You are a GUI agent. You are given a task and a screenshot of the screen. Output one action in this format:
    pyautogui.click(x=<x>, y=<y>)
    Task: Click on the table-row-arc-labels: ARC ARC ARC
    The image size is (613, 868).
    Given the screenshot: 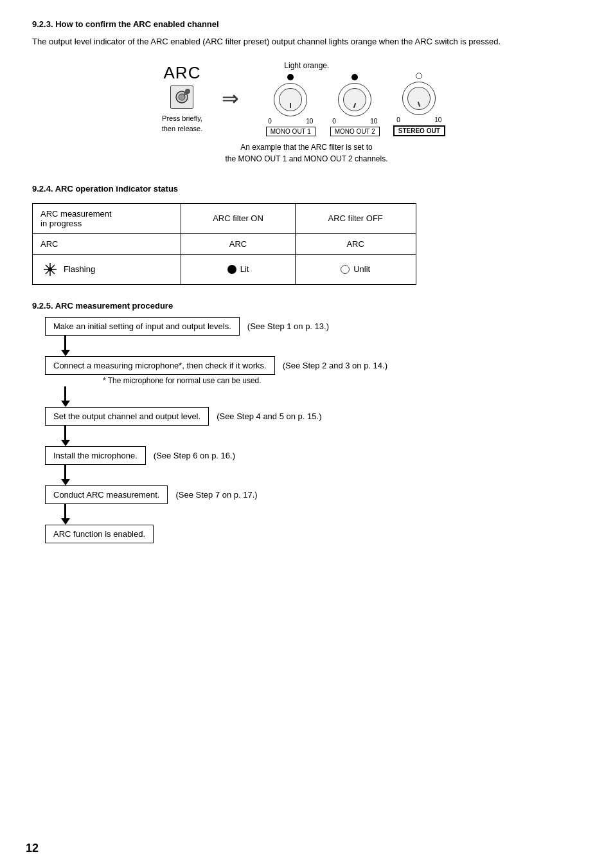 What is the action you would take?
    pyautogui.click(x=225, y=244)
    